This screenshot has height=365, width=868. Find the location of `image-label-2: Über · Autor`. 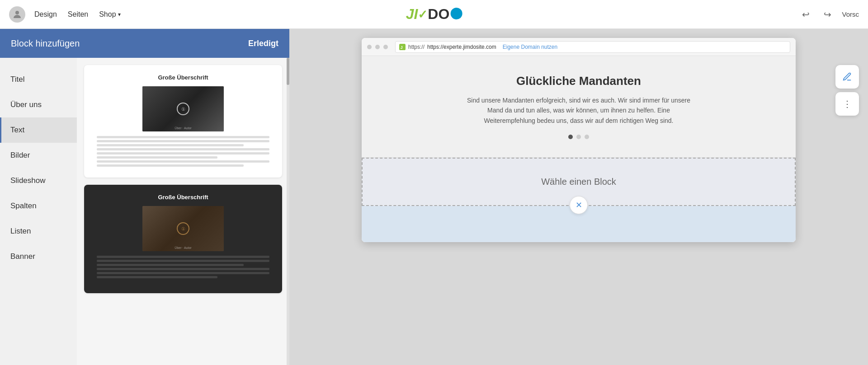

image-label-2: Über · Autor is located at coordinates (183, 248).